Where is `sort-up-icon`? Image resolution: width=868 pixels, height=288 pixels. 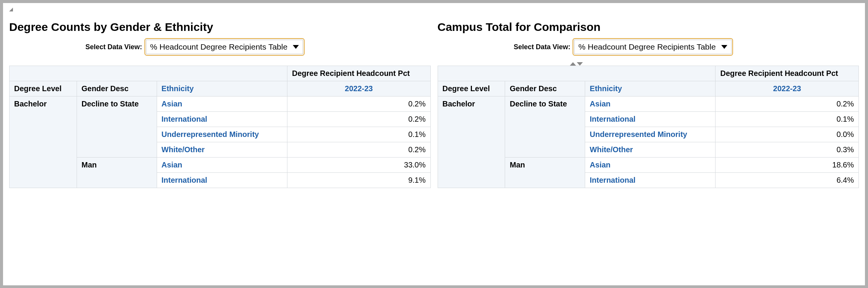 sort-up-icon is located at coordinates (573, 64).